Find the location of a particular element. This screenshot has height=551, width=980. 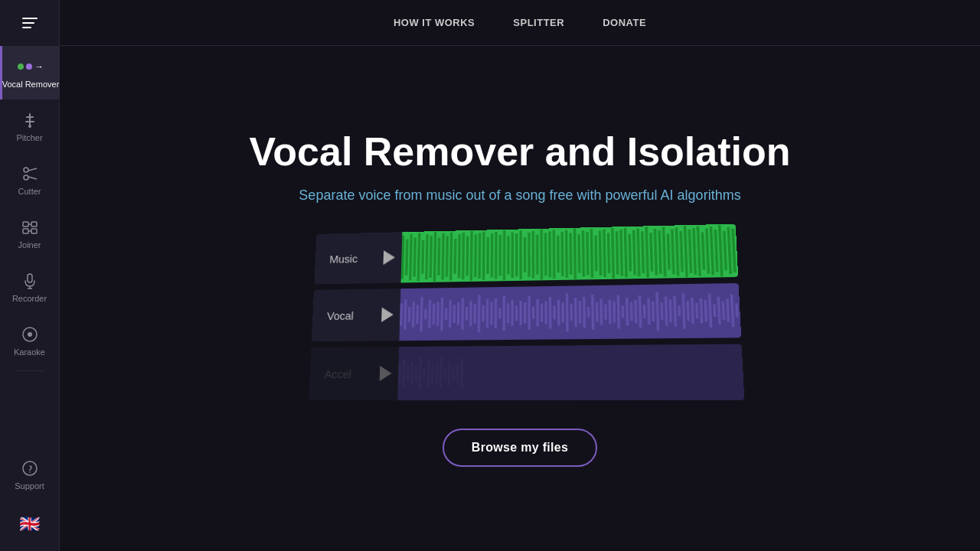

hero-title: Vocal Remover and Isolation is located at coordinates (519, 152).